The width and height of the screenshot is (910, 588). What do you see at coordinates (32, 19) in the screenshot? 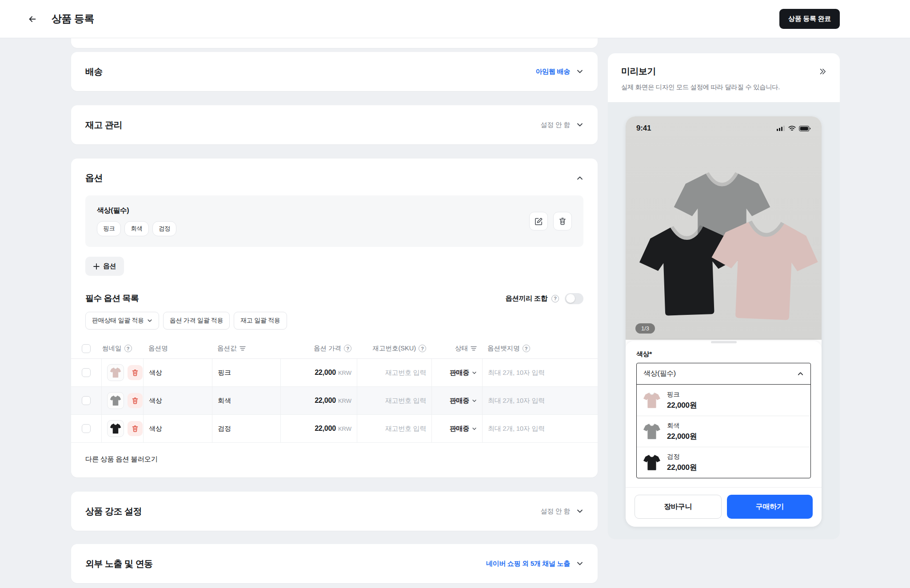
I see `back-button` at bounding box center [32, 19].